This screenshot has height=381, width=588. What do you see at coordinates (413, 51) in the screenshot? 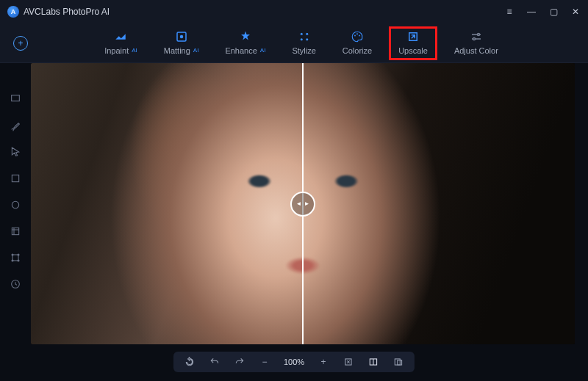
I see `upscale-label: Upscale` at bounding box center [413, 51].